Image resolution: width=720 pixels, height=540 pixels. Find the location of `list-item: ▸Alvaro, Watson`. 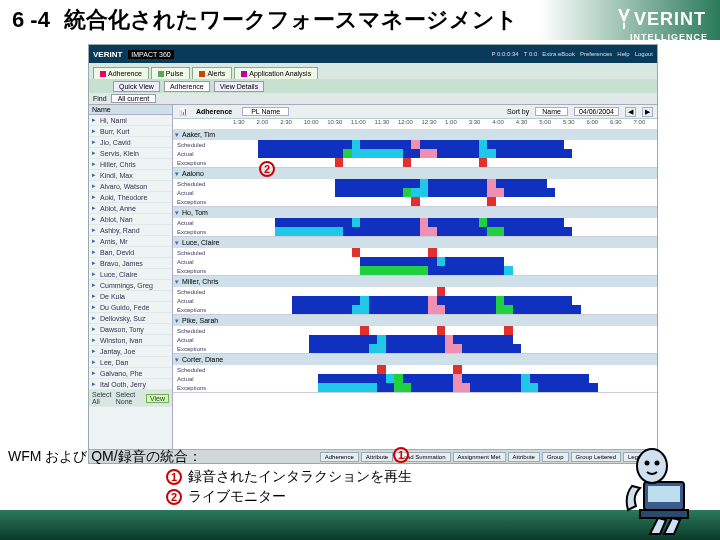

list-item: ▸Alvaro, Watson is located at coordinates (130, 186).